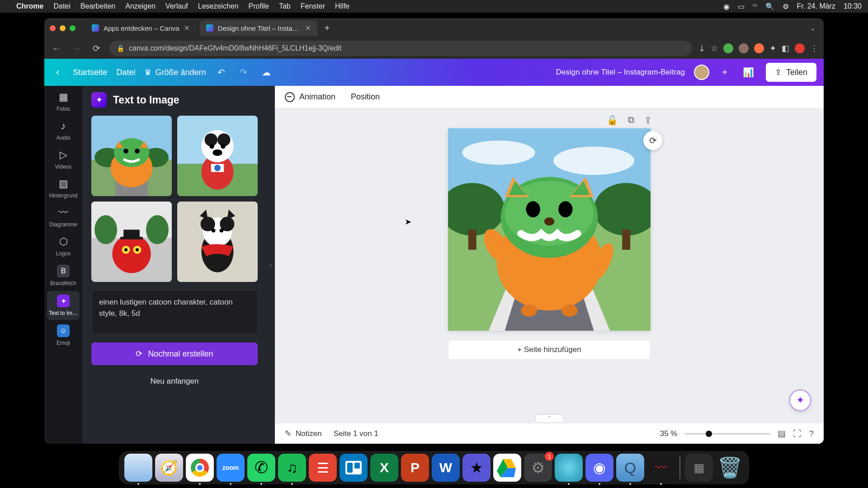 This screenshot has width=868, height=488. Describe the element at coordinates (853, 6) in the screenshot. I see `menubar-time: 10:30` at that location.